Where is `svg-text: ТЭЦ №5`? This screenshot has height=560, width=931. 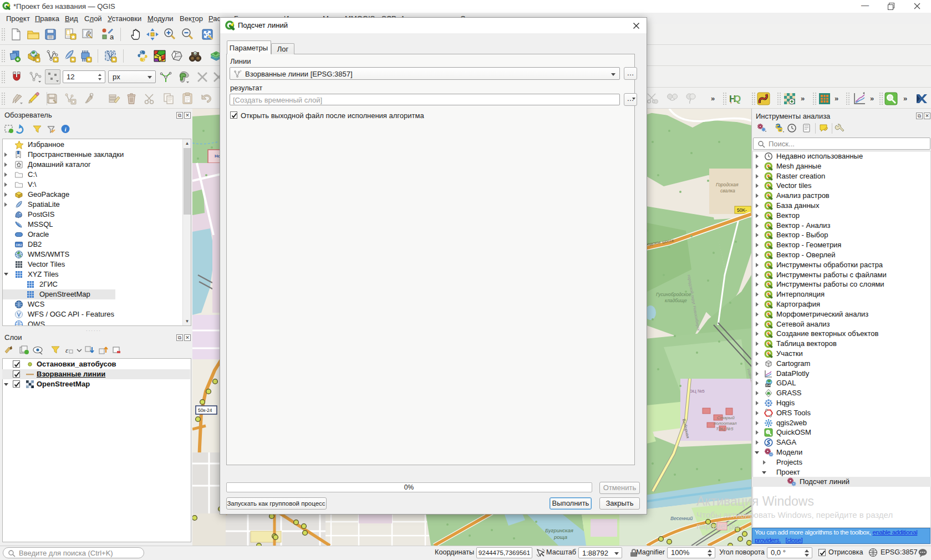
svg-text: ТЭЦ №5 is located at coordinates (725, 429).